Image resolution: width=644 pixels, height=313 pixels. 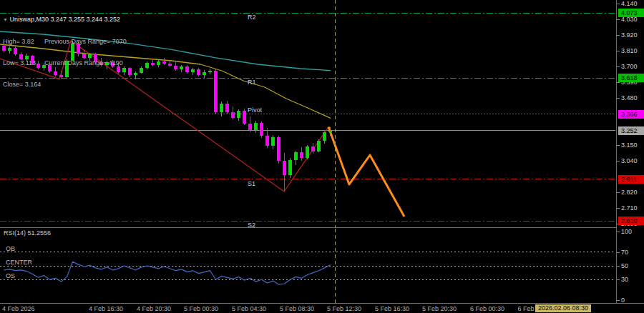 I want to click on chart-header: ▼ Uniswap,M30 3.247 3.255 3.244 3.252 Hi…, so click(x=64, y=51).